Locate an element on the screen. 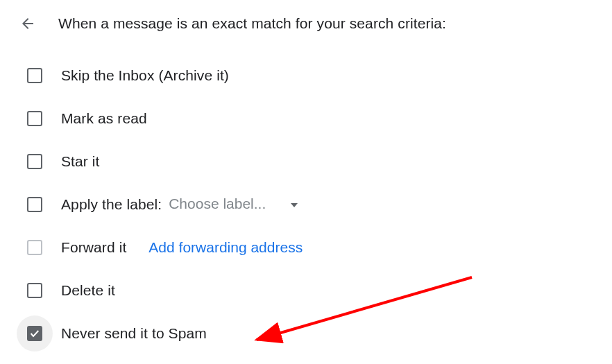  checkbox-skip-inbox is located at coordinates (35, 76).